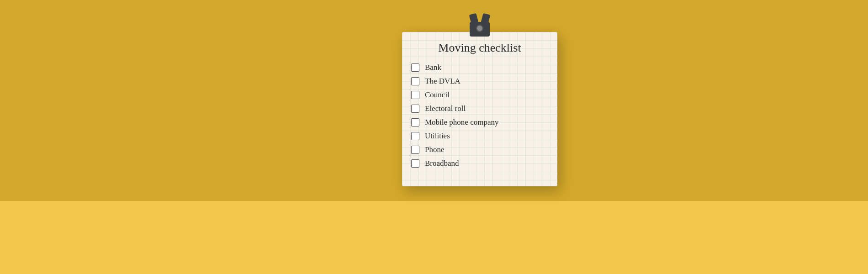 This screenshot has width=868, height=274. Describe the element at coordinates (480, 68) in the screenshot. I see `checklist-item: Bank` at that location.